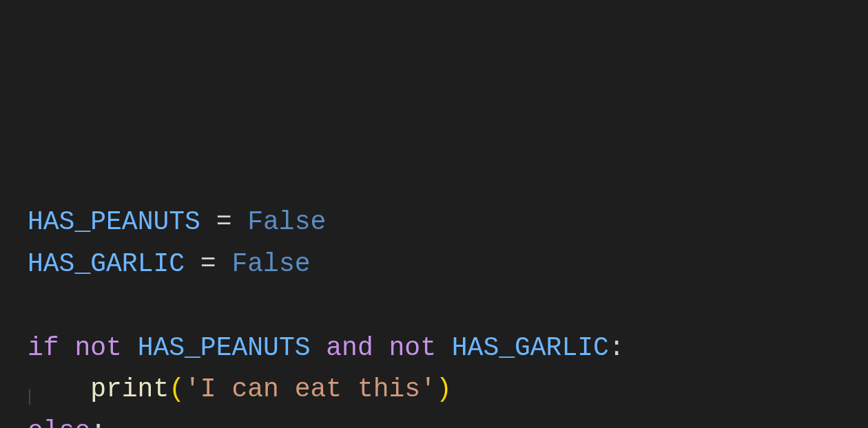 The width and height of the screenshot is (868, 428). What do you see at coordinates (444, 389) in the screenshot?
I see `paren-token: )` at bounding box center [444, 389].